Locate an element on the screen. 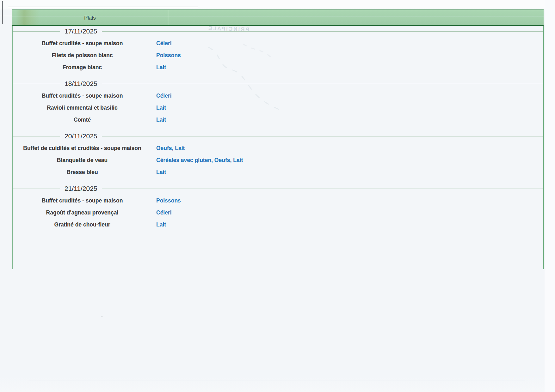 The width and height of the screenshot is (555, 392). page-right-margin is located at coordinates (550, 196).